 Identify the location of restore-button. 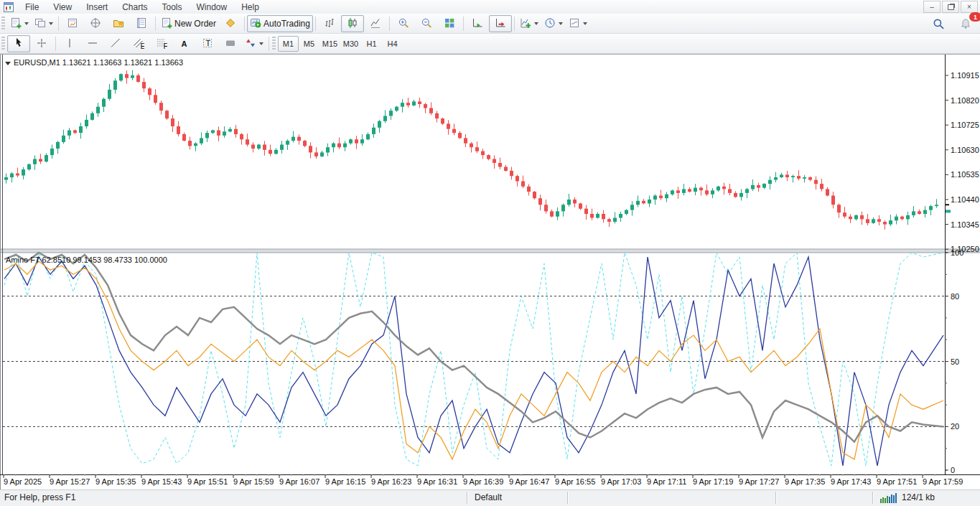
(951, 7).